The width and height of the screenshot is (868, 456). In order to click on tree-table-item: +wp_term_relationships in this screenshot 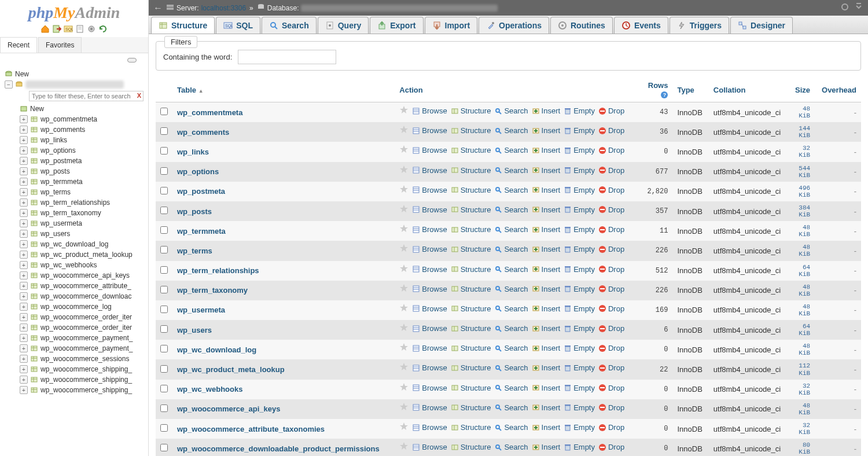, I will do `click(74, 203)`.